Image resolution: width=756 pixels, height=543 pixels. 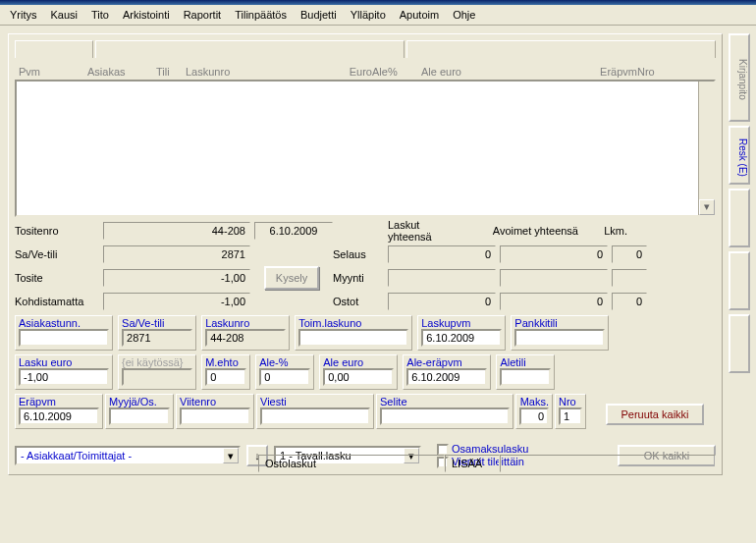 I want to click on input-selite, so click(x=445, y=416).